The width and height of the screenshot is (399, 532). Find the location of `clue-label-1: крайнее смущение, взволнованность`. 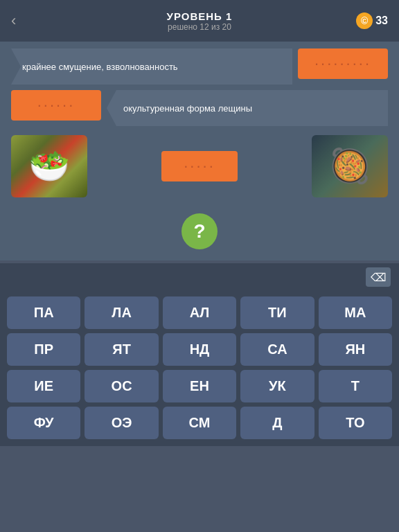

clue-label-1: крайнее смущение, взволнованность is located at coordinates (100, 66).